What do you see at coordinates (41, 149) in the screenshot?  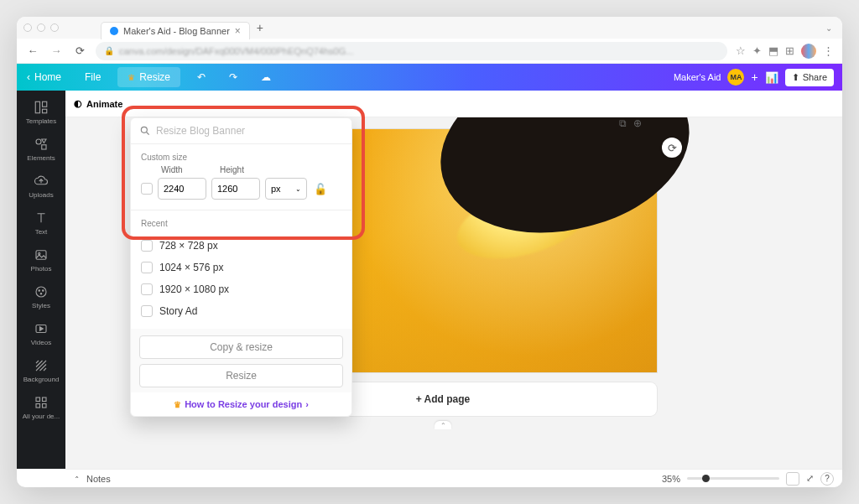 I see `sidebar-item-elements: Elements` at bounding box center [41, 149].